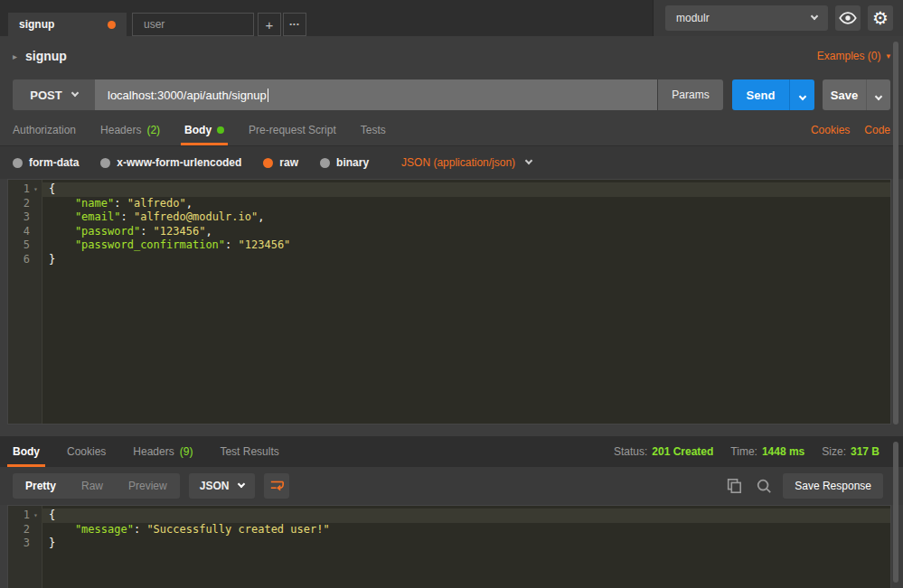 The image size is (903, 588). What do you see at coordinates (452, 452) in the screenshot?
I see `response-tabs-row: Body Cookies Headers (9) Test Results St…` at bounding box center [452, 452].